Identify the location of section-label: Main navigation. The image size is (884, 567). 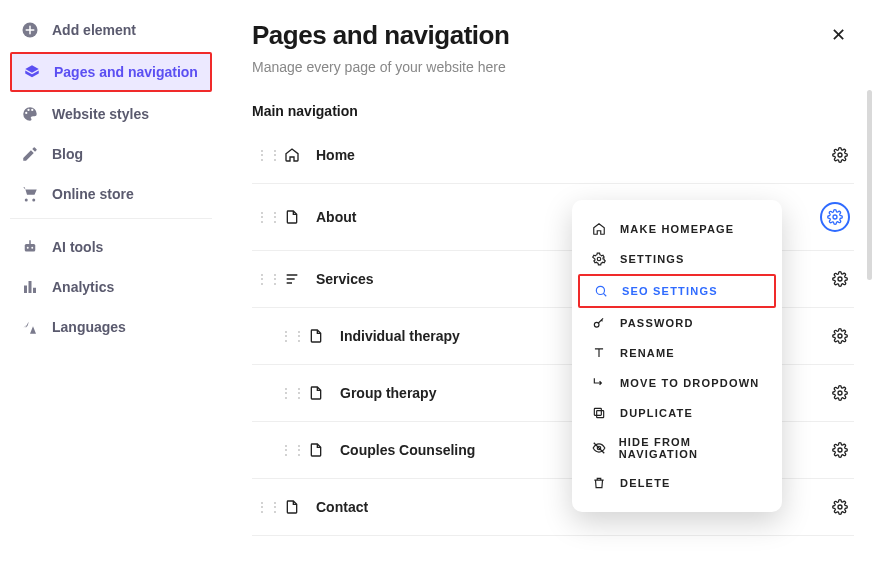
(553, 111).